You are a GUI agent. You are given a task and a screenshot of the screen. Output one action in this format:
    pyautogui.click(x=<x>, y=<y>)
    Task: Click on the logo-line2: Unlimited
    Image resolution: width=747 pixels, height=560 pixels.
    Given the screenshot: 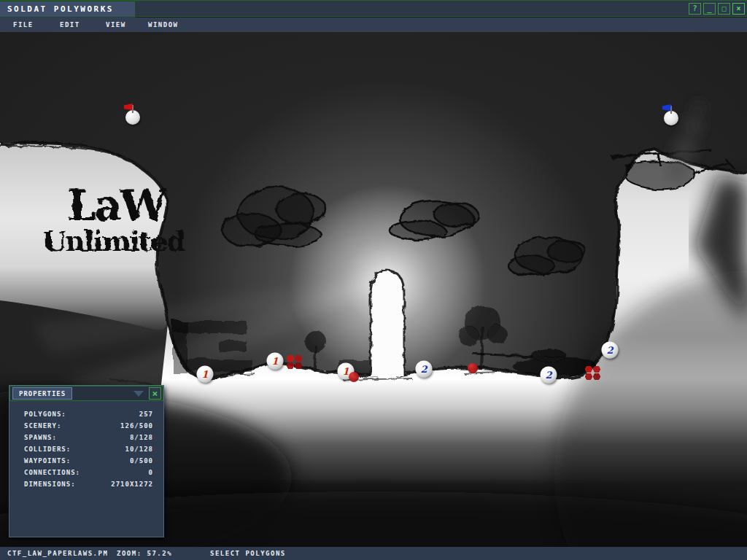 What is the action you would take?
    pyautogui.click(x=114, y=241)
    